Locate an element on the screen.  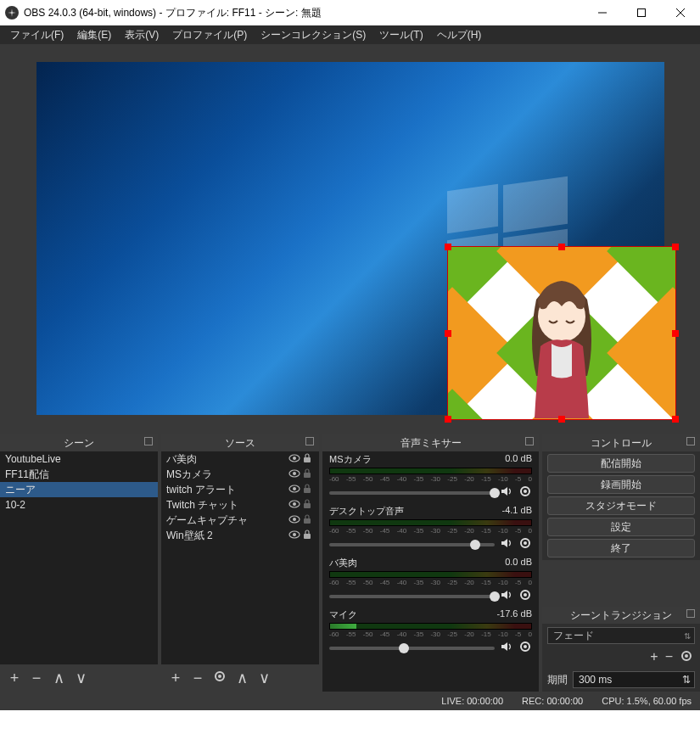
remove-source-button: − is located at coordinates (198, 679).